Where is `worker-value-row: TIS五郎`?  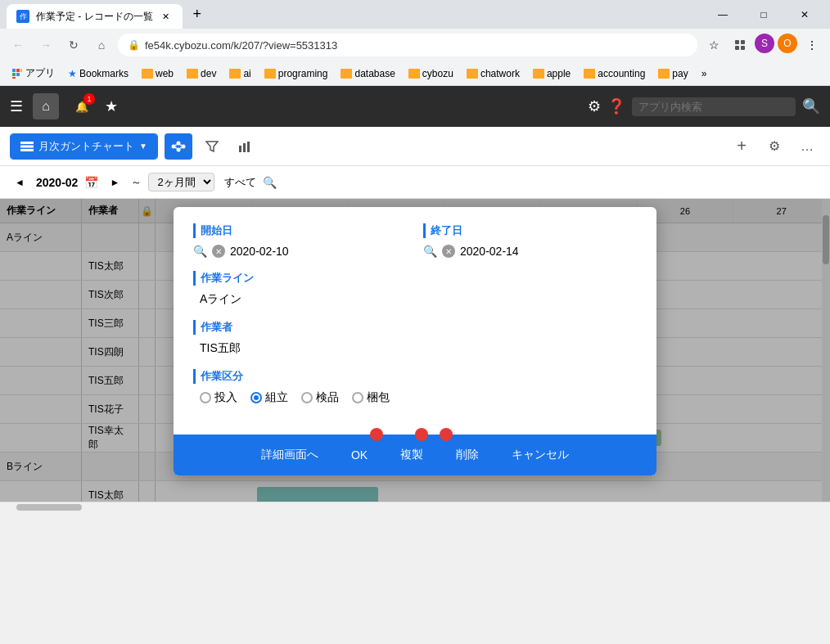
worker-value-row: TIS五郎 is located at coordinates (415, 349).